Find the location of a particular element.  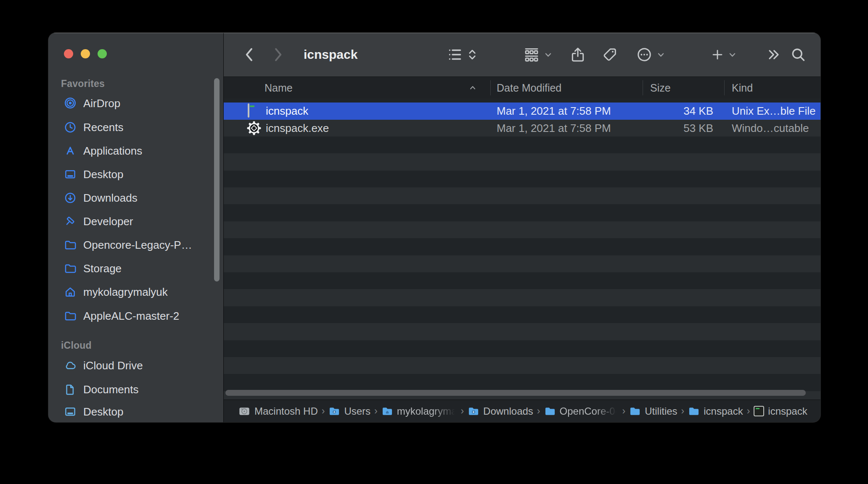

share-icon is located at coordinates (578, 55).